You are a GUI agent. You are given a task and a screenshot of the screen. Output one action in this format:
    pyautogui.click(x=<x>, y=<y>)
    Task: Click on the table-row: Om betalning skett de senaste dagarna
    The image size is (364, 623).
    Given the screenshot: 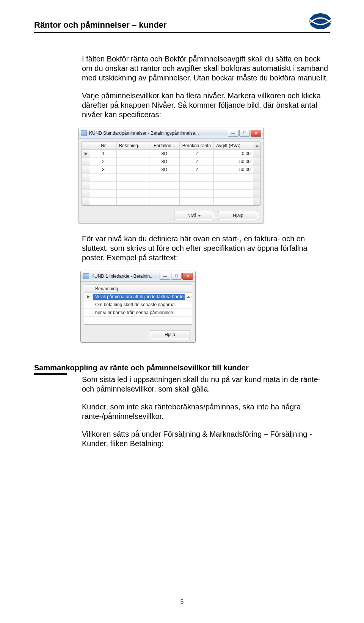 What is the action you would take?
    pyautogui.click(x=138, y=305)
    